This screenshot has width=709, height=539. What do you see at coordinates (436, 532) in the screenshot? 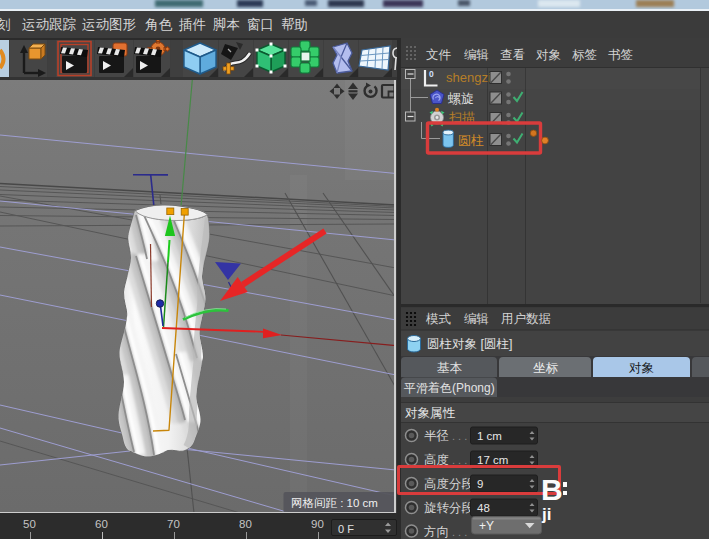
I see `svg-text: 方向` at bounding box center [436, 532].